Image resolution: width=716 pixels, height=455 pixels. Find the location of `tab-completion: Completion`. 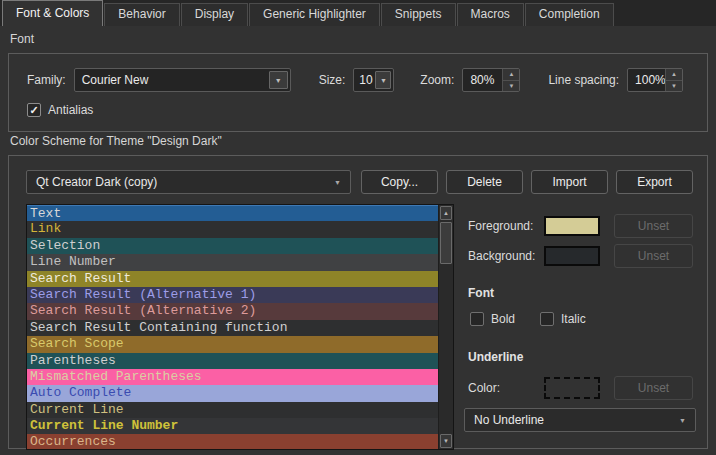

tab-completion: Completion is located at coordinates (570, 14).